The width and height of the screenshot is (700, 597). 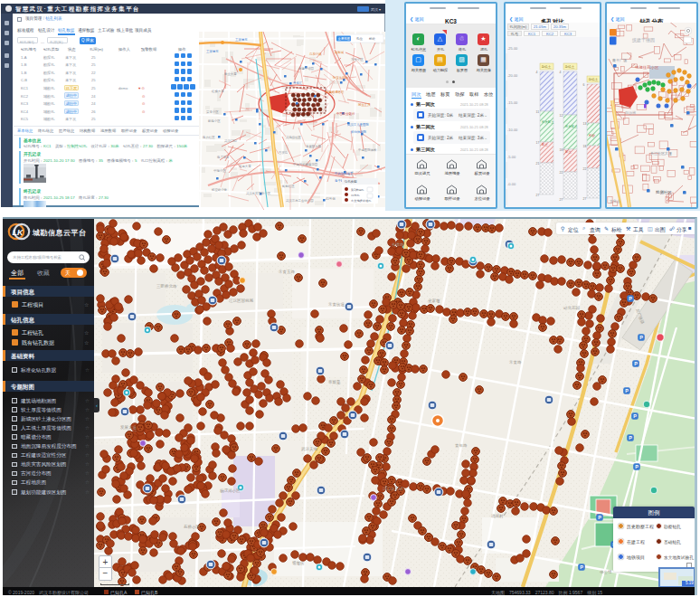 What do you see at coordinates (351, 181) in the screenshot?
I see `svg-text: 钻孔类型` at bounding box center [351, 181].